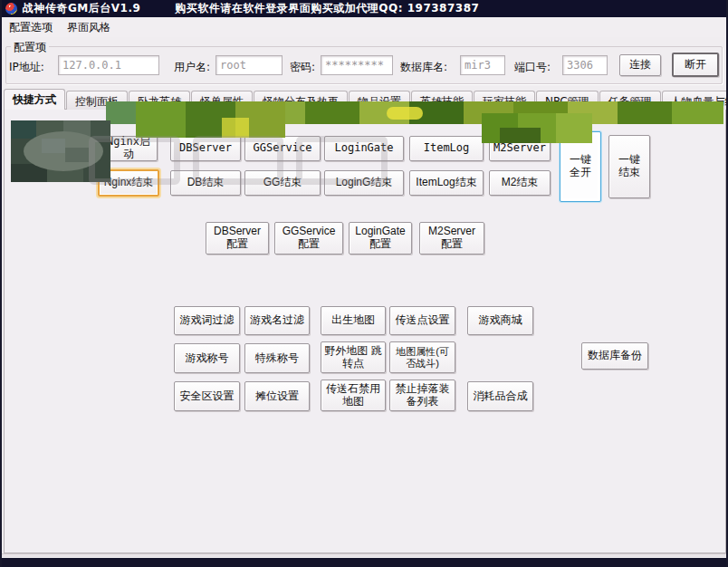 The height and width of the screenshot is (567, 728). What do you see at coordinates (483, 65) in the screenshot?
I see `database-input` at bounding box center [483, 65].